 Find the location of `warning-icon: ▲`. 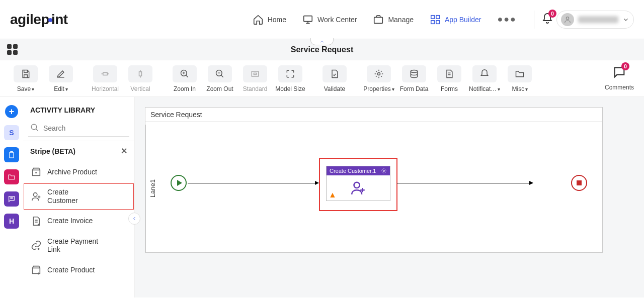

warning-icon: ▲ is located at coordinates (333, 195).